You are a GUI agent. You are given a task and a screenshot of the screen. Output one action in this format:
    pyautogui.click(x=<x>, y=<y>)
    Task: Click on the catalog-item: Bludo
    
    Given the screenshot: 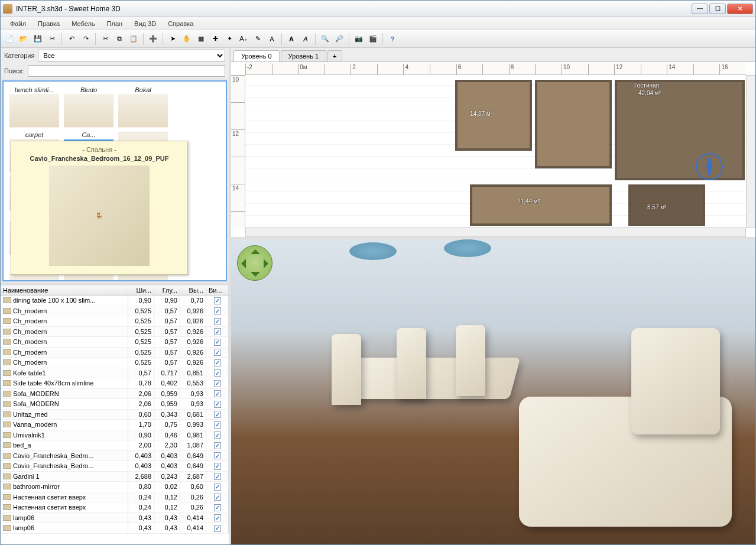 What is the action you would take?
    pyautogui.click(x=89, y=108)
    